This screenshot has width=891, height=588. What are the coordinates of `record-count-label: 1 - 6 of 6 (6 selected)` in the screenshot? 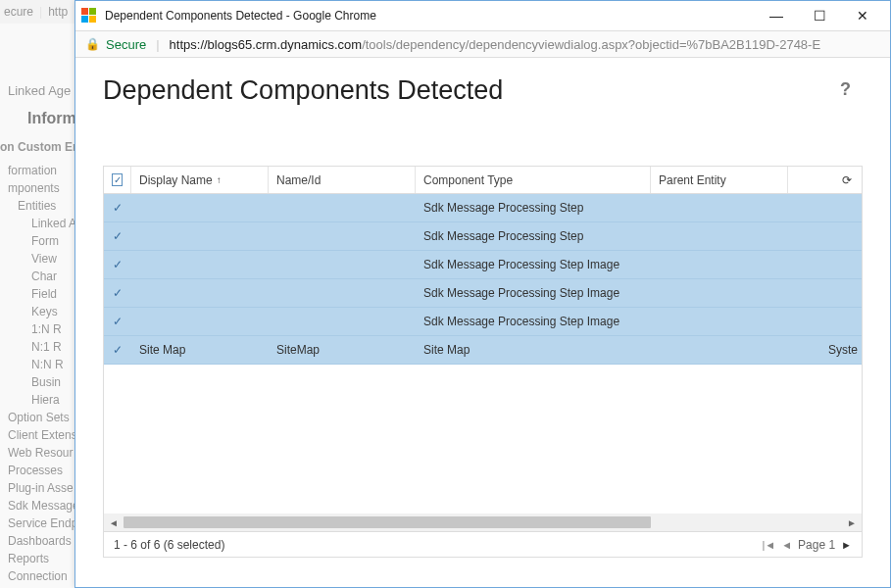 It's located at (169, 545).